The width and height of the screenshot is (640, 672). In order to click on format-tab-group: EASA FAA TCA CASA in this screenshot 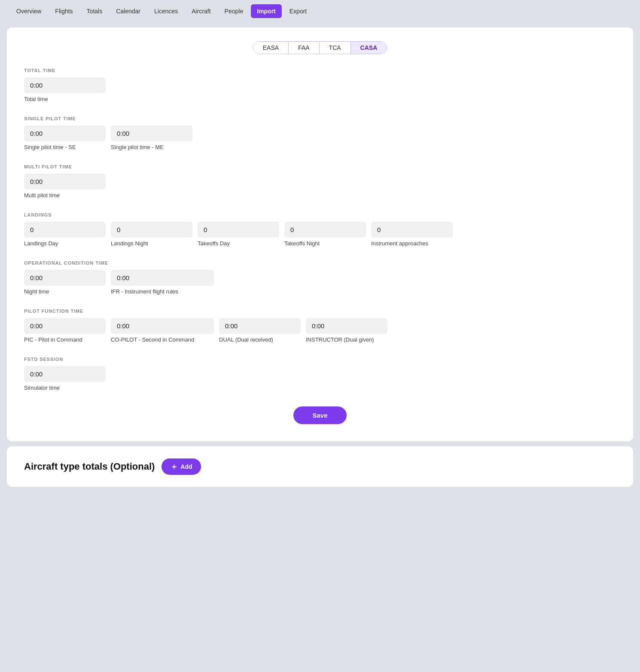, I will do `click(320, 48)`.